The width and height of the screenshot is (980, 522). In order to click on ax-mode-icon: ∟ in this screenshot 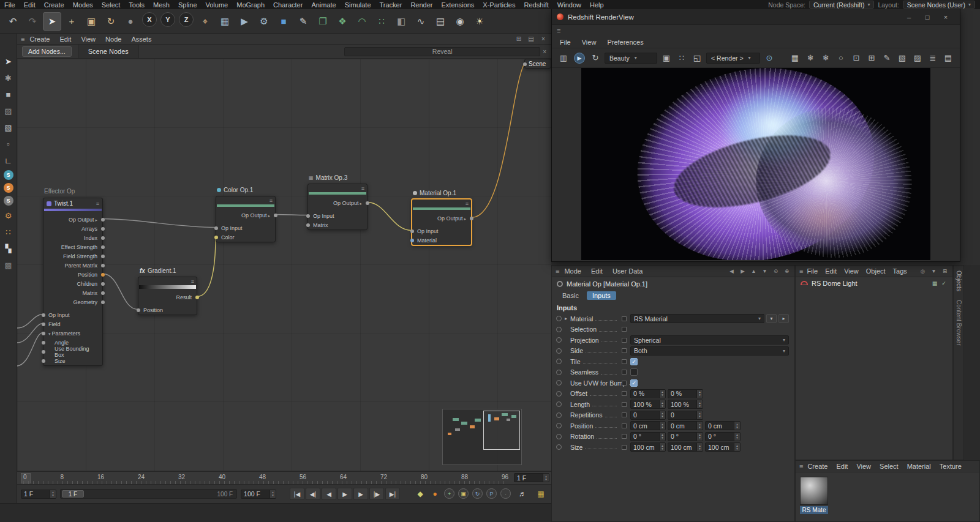, I will do `click(9, 160)`.